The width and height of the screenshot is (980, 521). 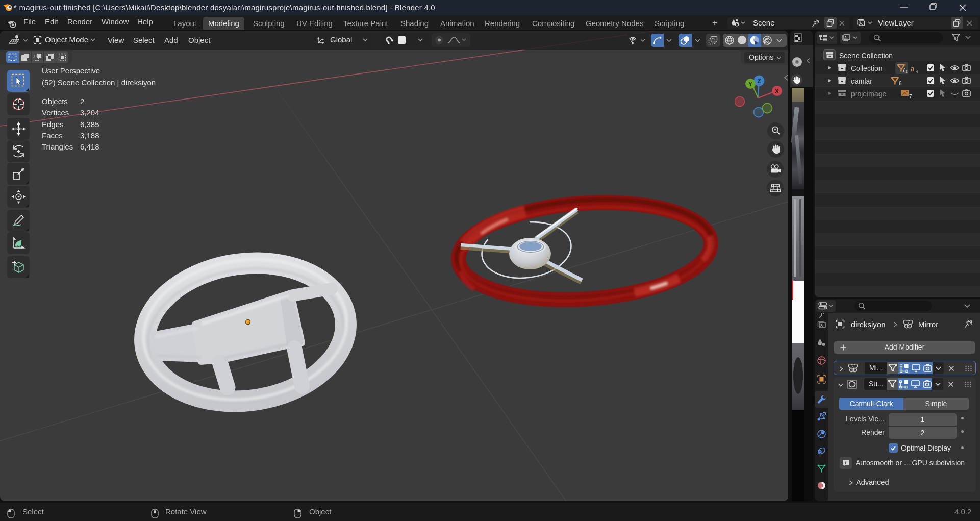 What do you see at coordinates (777, 91) in the screenshot?
I see `svg-text: X` at bounding box center [777, 91].